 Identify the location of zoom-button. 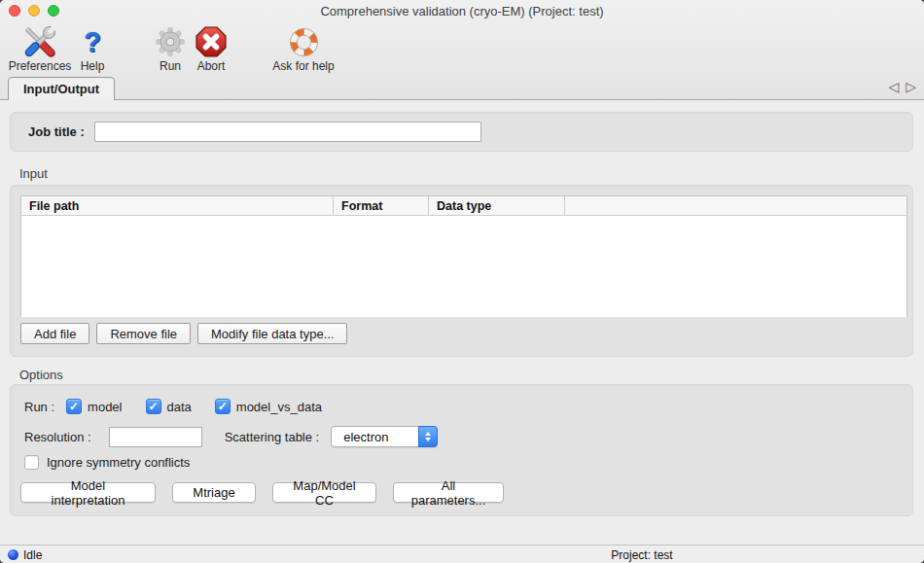
(53, 11).